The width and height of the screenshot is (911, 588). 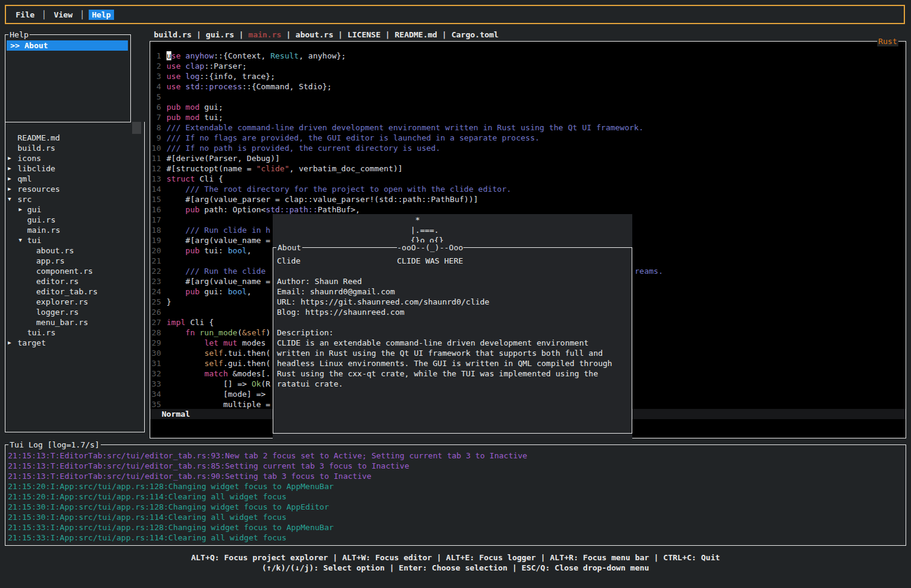 What do you see at coordinates (156, 353) in the screenshot?
I see `line-number: 30` at bounding box center [156, 353].